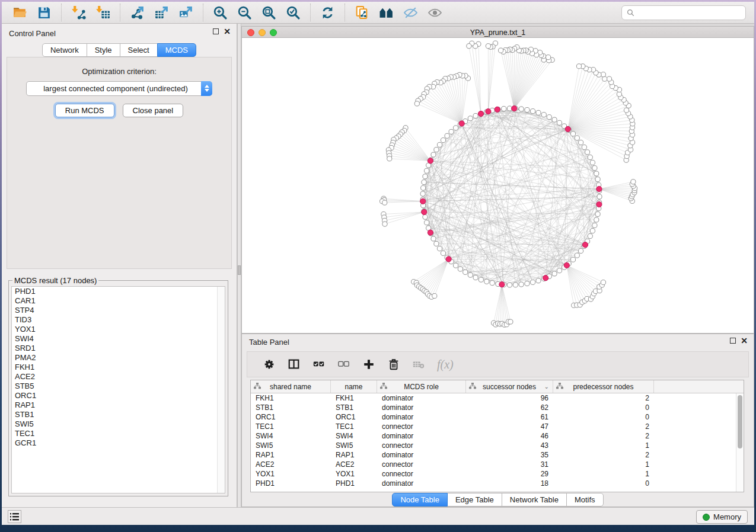 Image resolution: width=756 pixels, height=532 pixels. I want to click on add-column-icon, so click(369, 364).